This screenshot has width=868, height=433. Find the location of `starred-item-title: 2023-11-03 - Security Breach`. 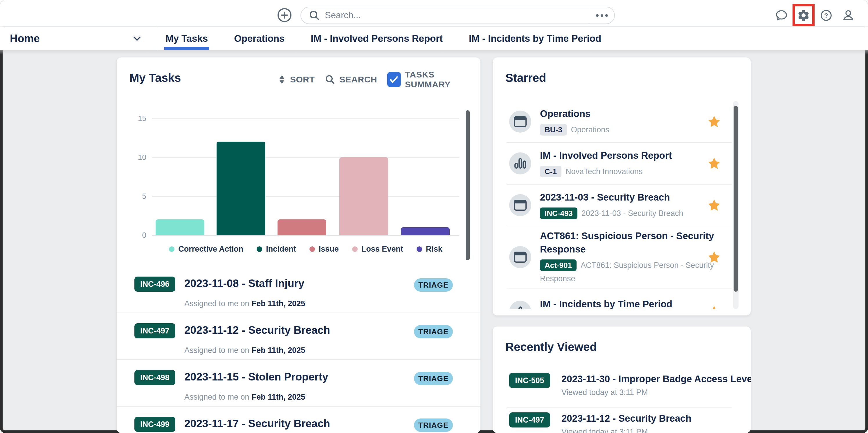

starred-item-title: 2023-11-03 - Security Breach is located at coordinates (630, 197).